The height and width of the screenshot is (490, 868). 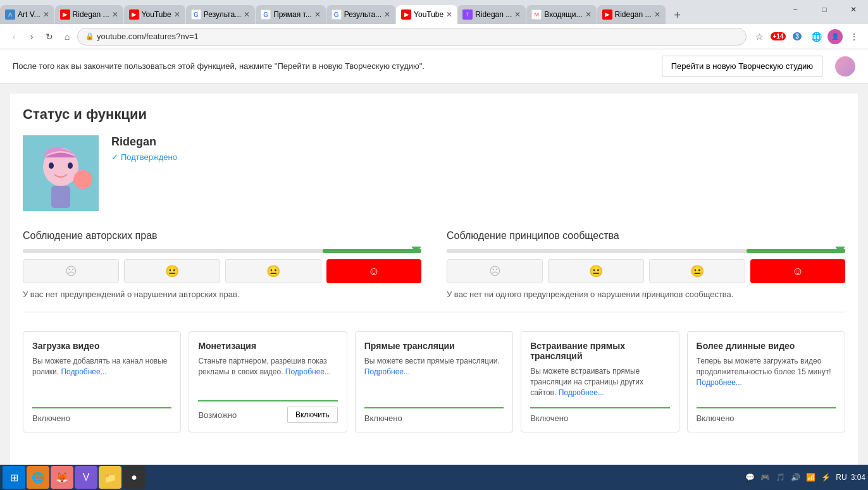 I want to click on globe-icon: 🌐, so click(x=816, y=37).